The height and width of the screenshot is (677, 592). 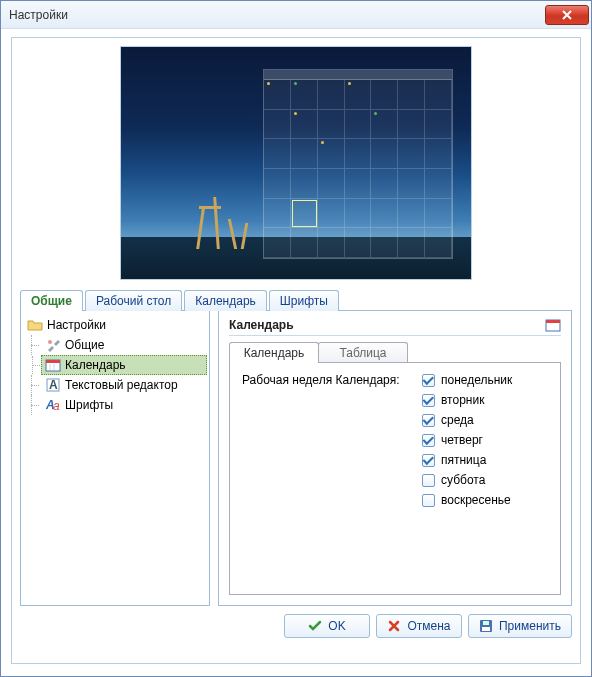 I want to click on cross-icon, so click(x=394, y=626).